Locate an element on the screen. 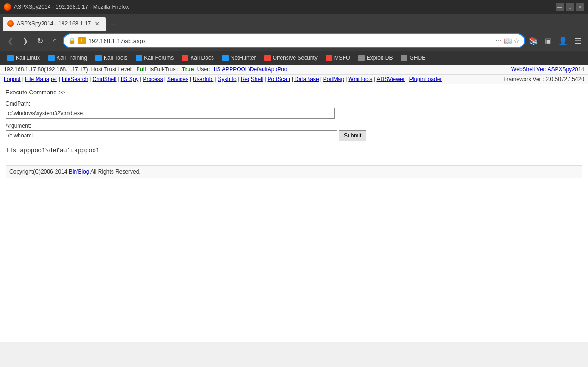  footer-rights: All Rights Reserved. is located at coordinates (115, 172).